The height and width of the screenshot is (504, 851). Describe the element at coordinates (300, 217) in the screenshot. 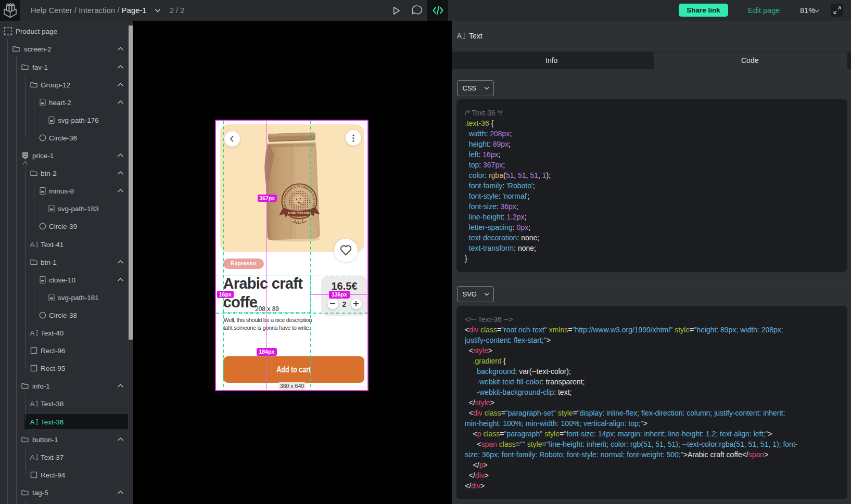

I see `svg-text: SINCE 1932` at that location.